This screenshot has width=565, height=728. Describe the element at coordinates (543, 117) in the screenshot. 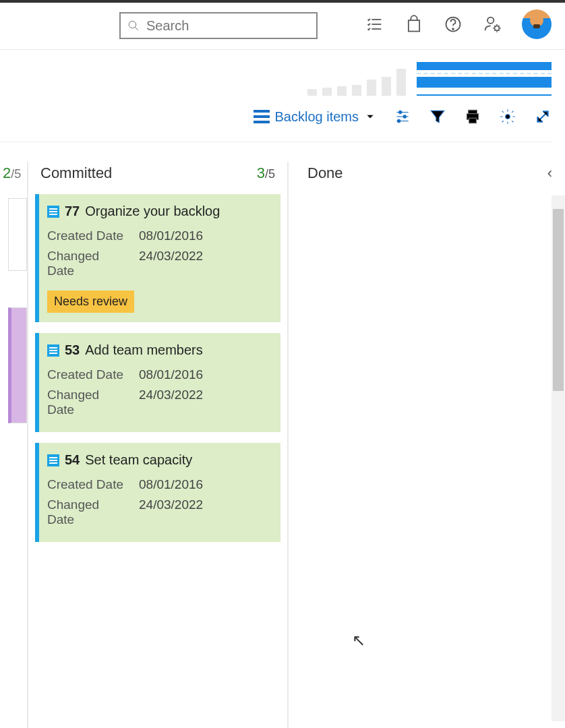

I see `fullscreen-icon` at that location.